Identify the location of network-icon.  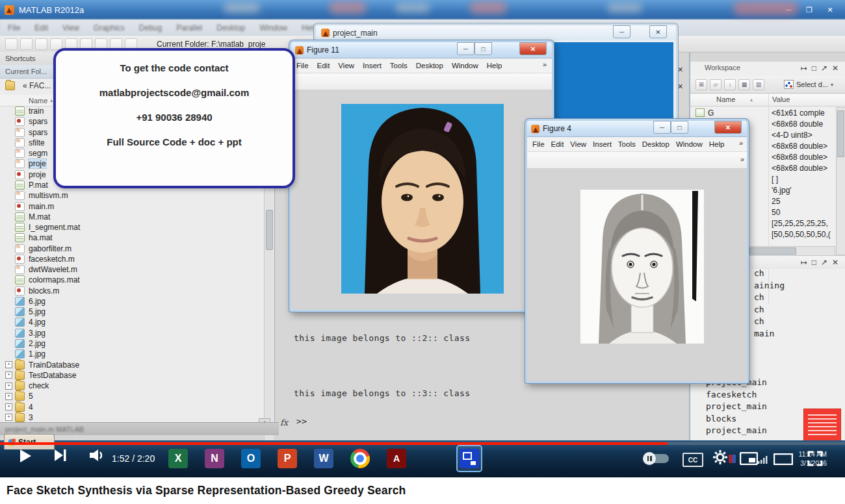
(763, 460).